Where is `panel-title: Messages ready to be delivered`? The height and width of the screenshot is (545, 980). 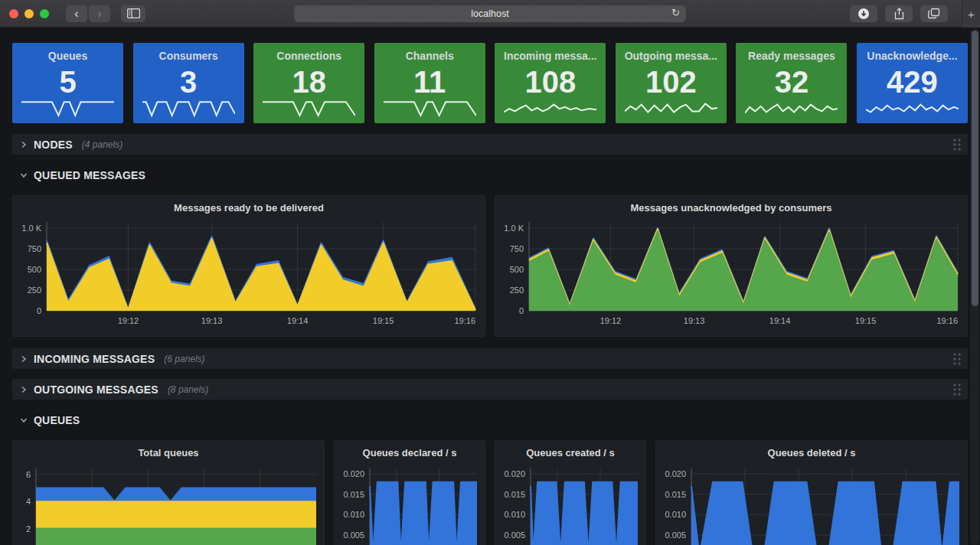
panel-title: Messages ready to be delivered is located at coordinates (249, 208).